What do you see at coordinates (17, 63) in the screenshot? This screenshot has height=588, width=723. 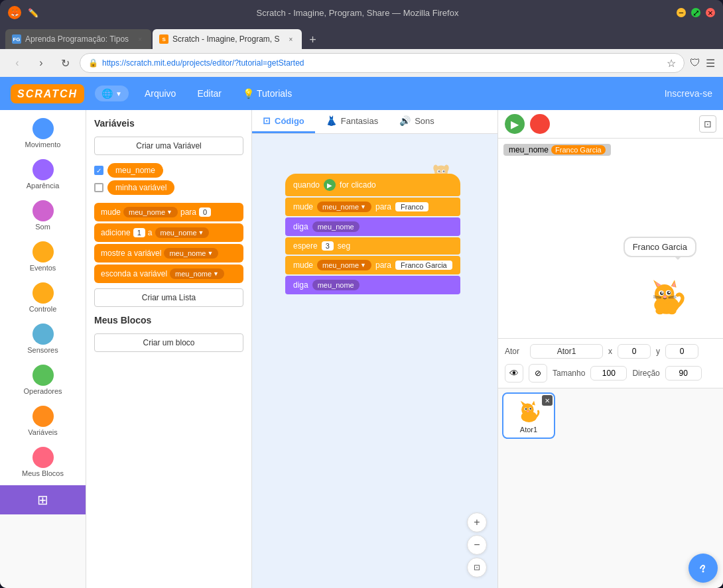 I see `back-button: ‹` at bounding box center [17, 63].